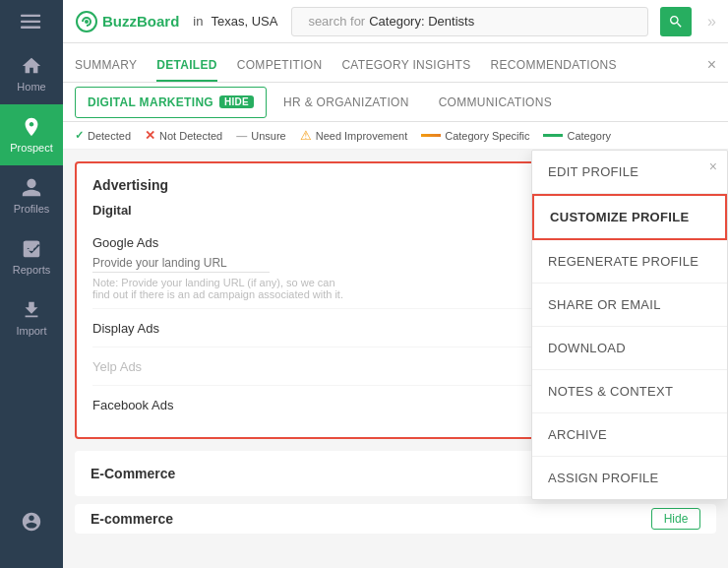  What do you see at coordinates (712, 22) in the screenshot?
I see `expand-icon: »` at bounding box center [712, 22].